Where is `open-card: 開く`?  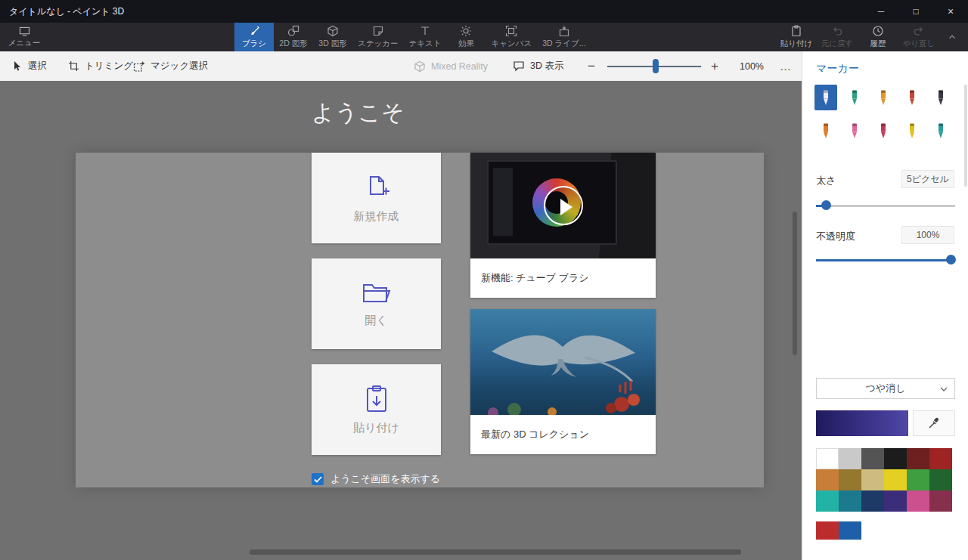
open-card: 開く is located at coordinates (377, 304).